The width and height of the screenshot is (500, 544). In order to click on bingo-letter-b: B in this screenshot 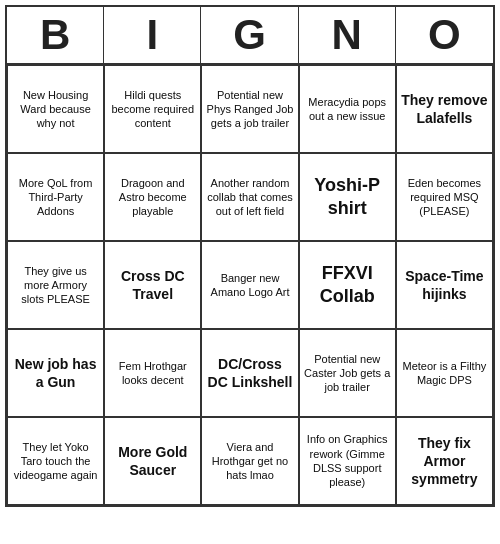, I will do `click(56, 35)`.